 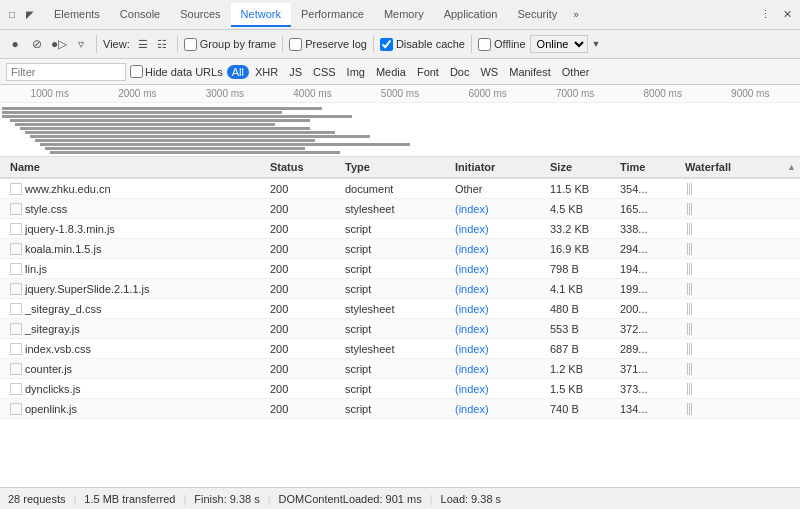 What do you see at coordinates (136, 167) in the screenshot?
I see `col-header-name: Name` at bounding box center [136, 167].